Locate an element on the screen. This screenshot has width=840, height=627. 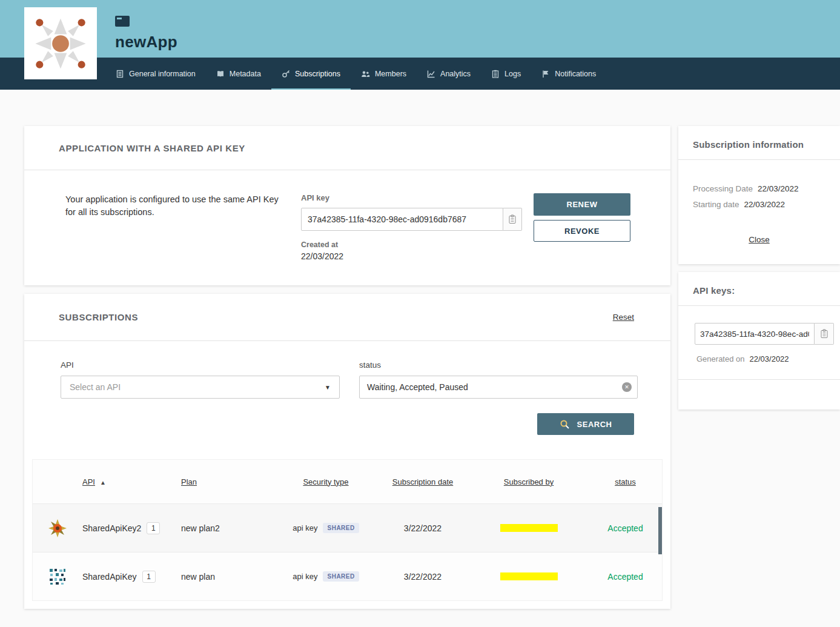
generated-on-value: 22/03/2022 is located at coordinates (769, 359).